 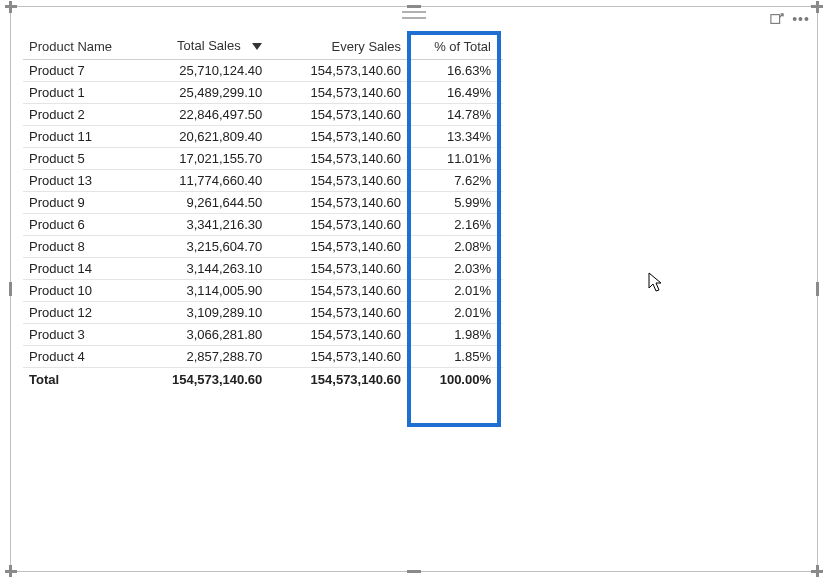 What do you see at coordinates (263, 269) in the screenshot?
I see `table-row: Product 143,144,263.10154,573,140.602.03…` at bounding box center [263, 269].